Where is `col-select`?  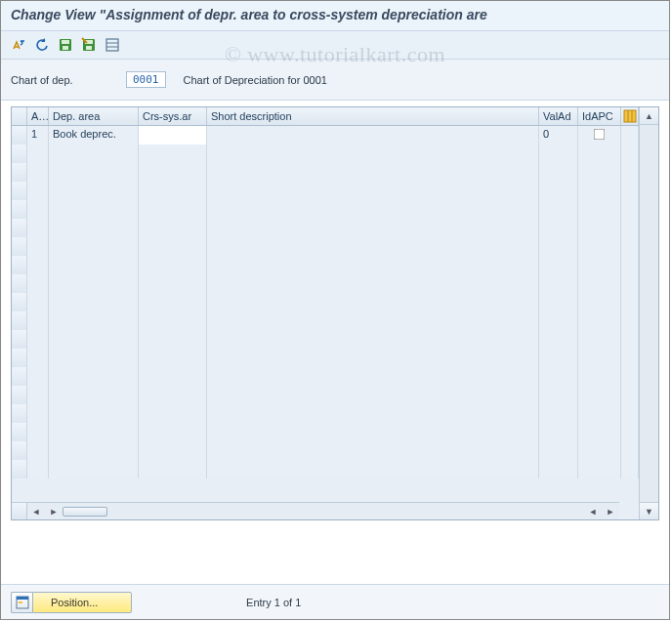
col-select is located at coordinates (20, 116).